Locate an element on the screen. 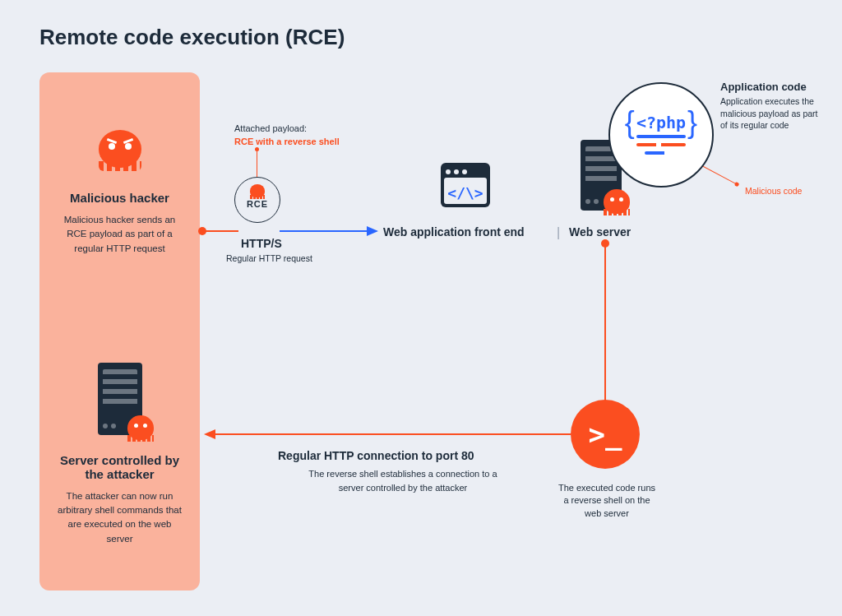 The height and width of the screenshot is (616, 842). application-code-bubble: { <?php } is located at coordinates (661, 135).